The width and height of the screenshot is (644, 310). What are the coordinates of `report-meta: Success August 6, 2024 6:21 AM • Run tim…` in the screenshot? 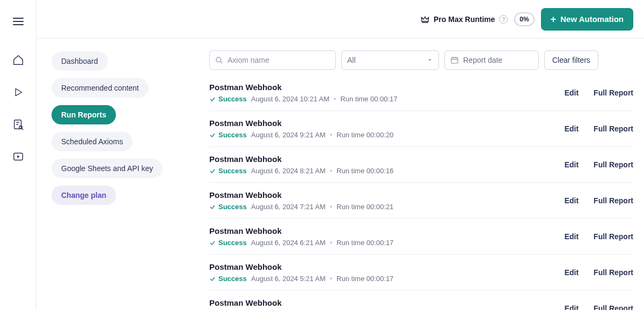 It's located at (387, 242).